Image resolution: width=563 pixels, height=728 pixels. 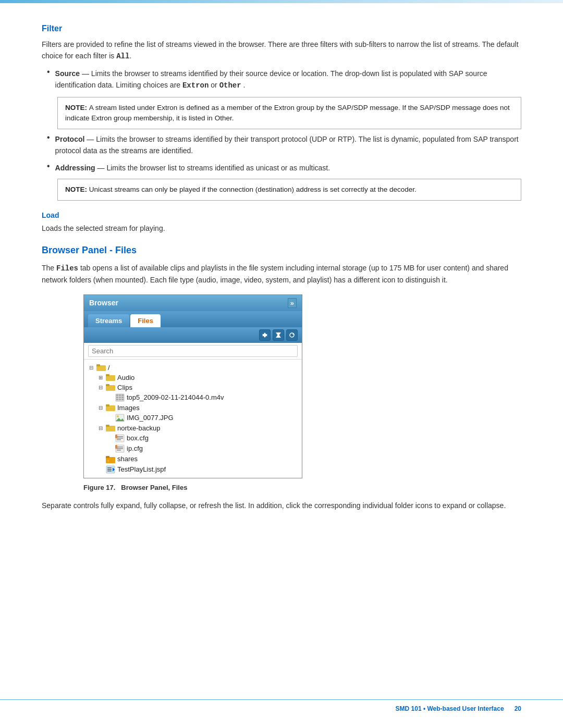 What do you see at coordinates (450, 709) in the screenshot?
I see `footer-product: SMD 101 • Web-based User Interface` at bounding box center [450, 709].